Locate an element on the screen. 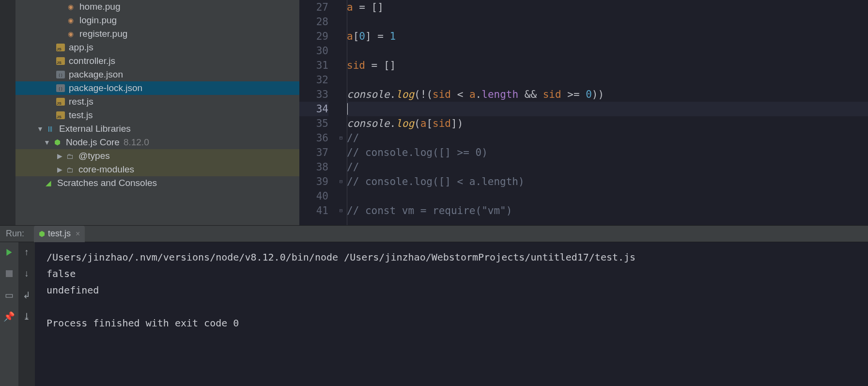 The image size is (868, 386). tree-label: register.pug is located at coordinates (104, 34).